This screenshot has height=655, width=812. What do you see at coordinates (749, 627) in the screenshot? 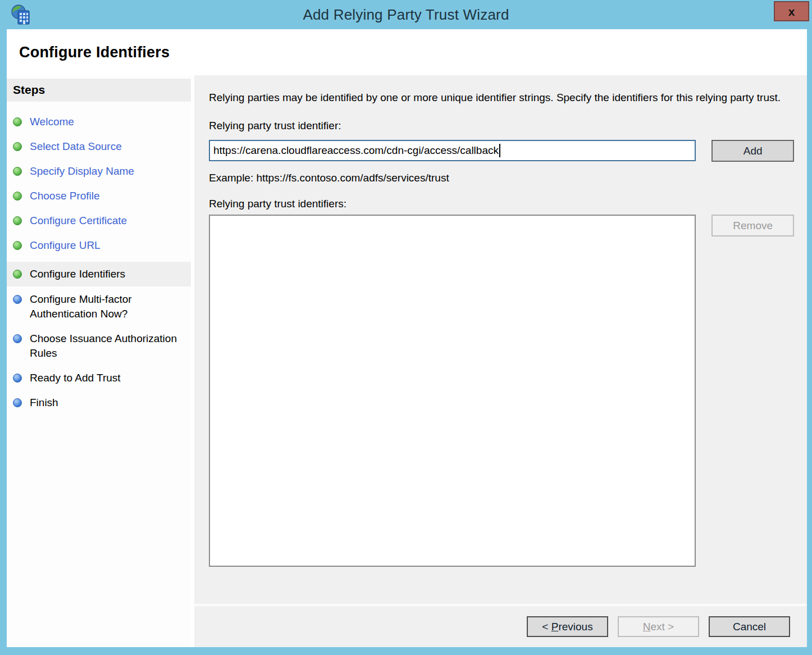
I see `cancel-button: Cancel` at bounding box center [749, 627].